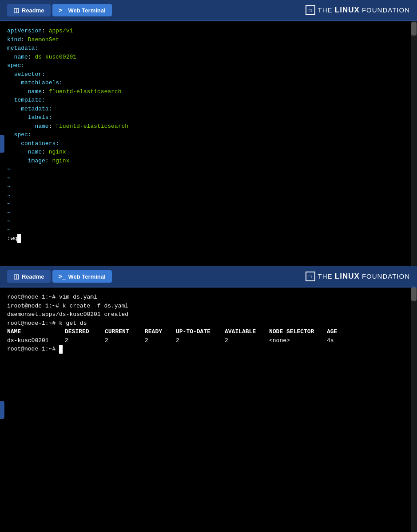 The height and width of the screenshot is (532, 417). What do you see at coordinates (209, 161) in the screenshot?
I see `yaml-line-16: image: nginx` at bounding box center [209, 161].